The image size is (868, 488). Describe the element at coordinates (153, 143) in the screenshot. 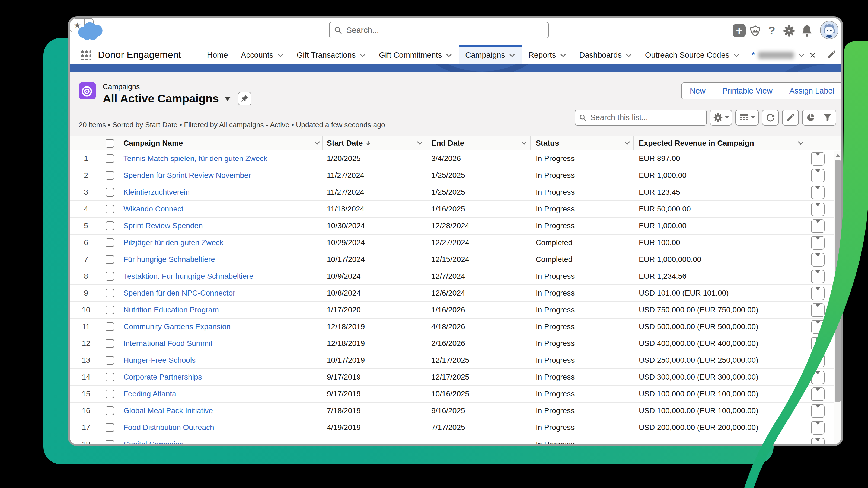

I see `column-header-campaign-name: Campaign Name` at that location.